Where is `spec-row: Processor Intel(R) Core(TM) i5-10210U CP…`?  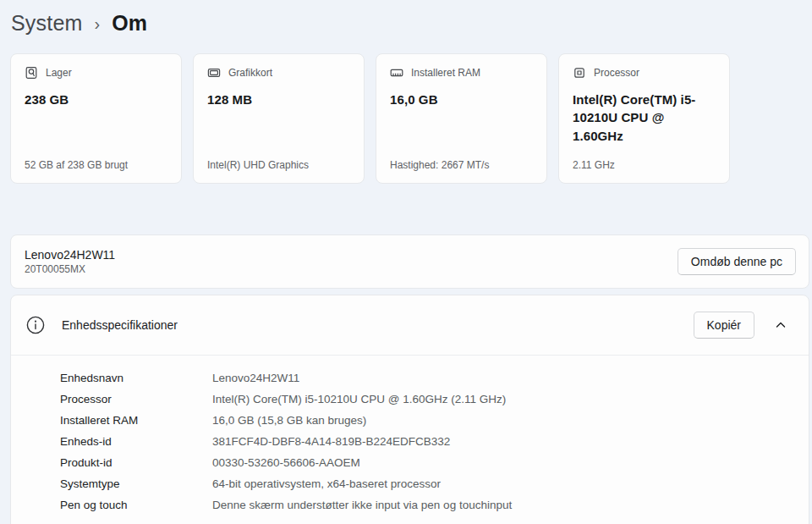
spec-row: Processor Intel(R) Core(TM) i5-10210U CP… is located at coordinates (428, 400).